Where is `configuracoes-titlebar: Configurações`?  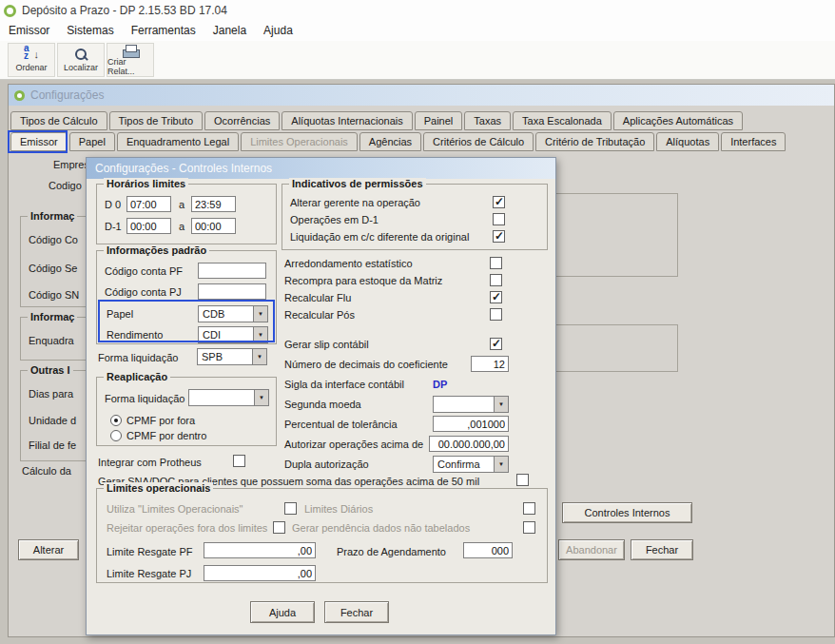 configuracoes-titlebar: Configurações is located at coordinates (421, 95).